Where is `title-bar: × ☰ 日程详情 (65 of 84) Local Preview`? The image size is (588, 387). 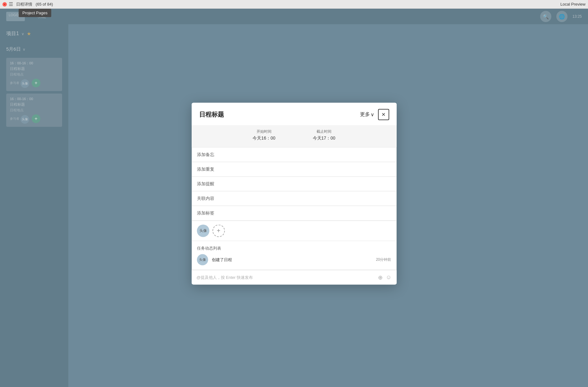
title-bar: × ☰ 日程详情 (65 of 84) Local Preview is located at coordinates (294, 4).